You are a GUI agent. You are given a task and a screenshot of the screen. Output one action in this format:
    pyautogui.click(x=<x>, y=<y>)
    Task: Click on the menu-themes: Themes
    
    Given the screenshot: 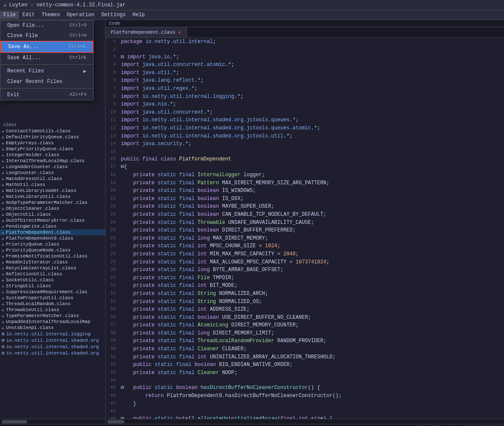 What is the action you would take?
    pyautogui.click(x=51, y=15)
    